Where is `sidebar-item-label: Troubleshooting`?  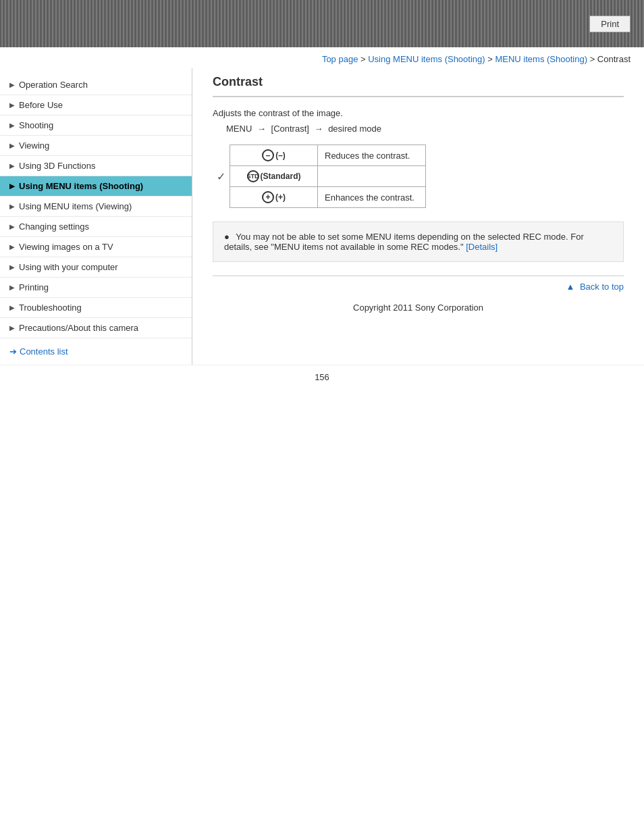 sidebar-item-label: Troubleshooting is located at coordinates (50, 308).